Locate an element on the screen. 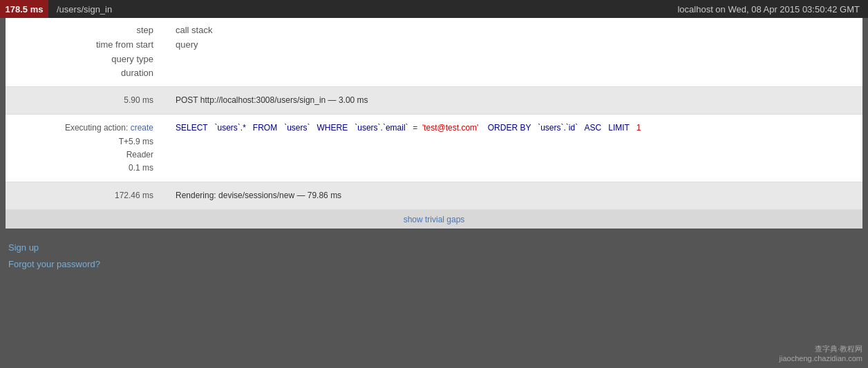 The width and height of the screenshot is (868, 368). row-sql-left: Executing action: create T+5.9 ms Reader… is located at coordinates (85, 148).